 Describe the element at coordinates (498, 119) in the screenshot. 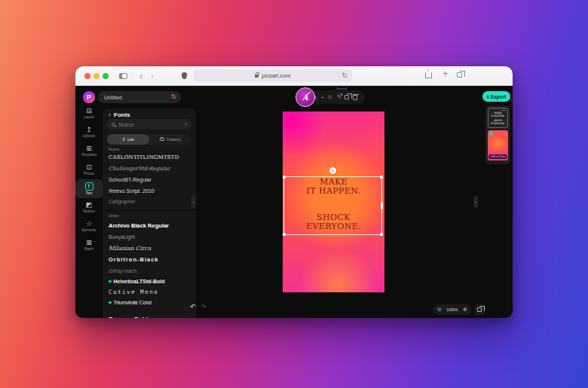

I see `text-layer-preview: MAKE IT HAPPEN. SHOCK EVERYONE.` at that location.